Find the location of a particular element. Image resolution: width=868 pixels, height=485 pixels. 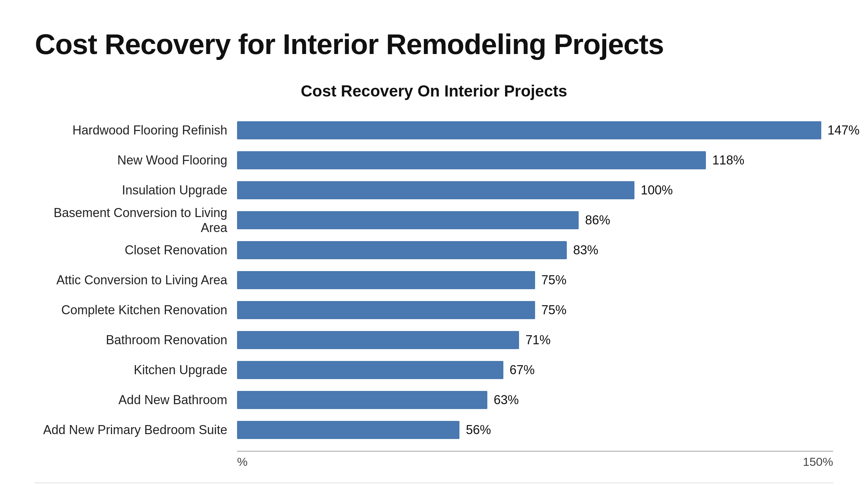

chart-title: Cost Recovery On Interior Projects is located at coordinates (434, 91).